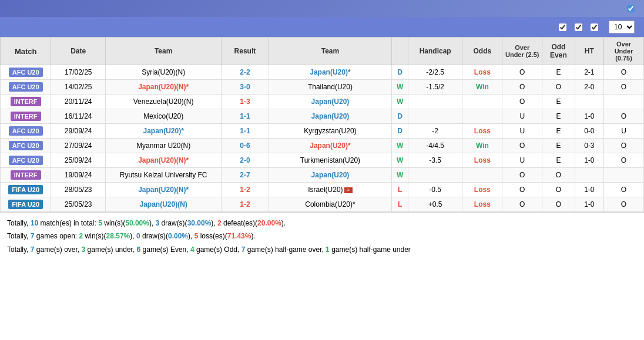 This screenshot has width=644, height=340. Describe the element at coordinates (245, 87) in the screenshot. I see `match-result: 3-0` at that location.